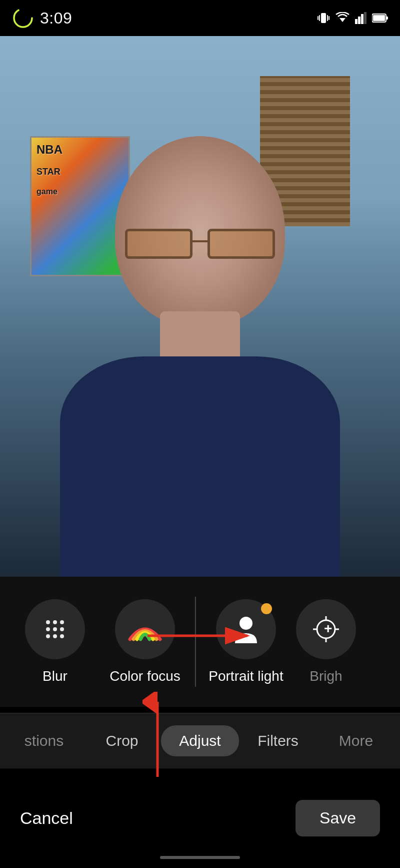 The width and height of the screenshot is (400, 868). What do you see at coordinates (55, 642) in the screenshot?
I see `tool-blur: Blur` at bounding box center [55, 642].